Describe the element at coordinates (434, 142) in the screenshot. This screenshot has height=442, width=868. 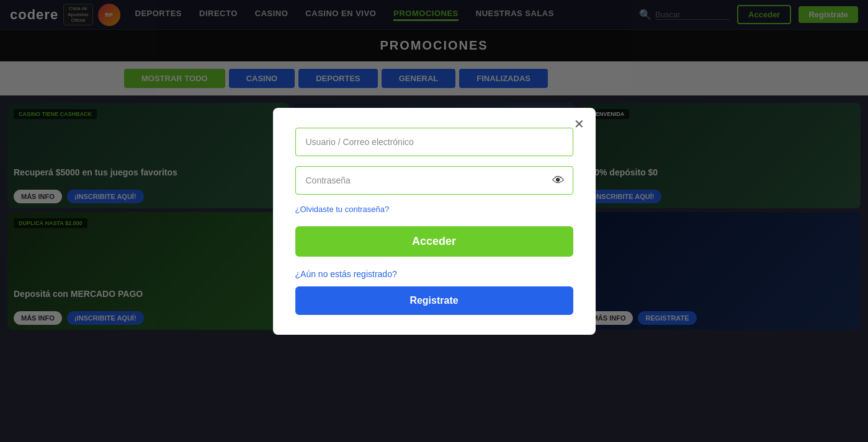
I see `username-group` at that location.